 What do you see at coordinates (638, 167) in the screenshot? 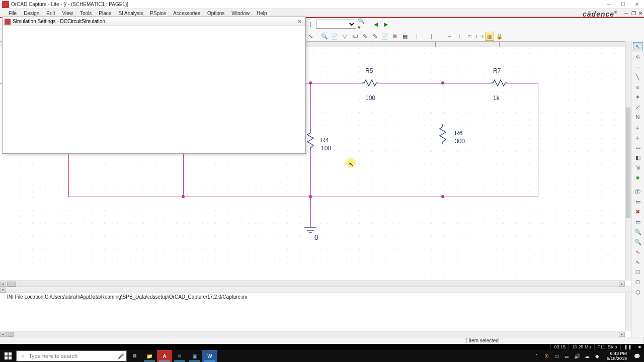
I see `tool-offpage-icon: ⇲` at bounding box center [638, 167].